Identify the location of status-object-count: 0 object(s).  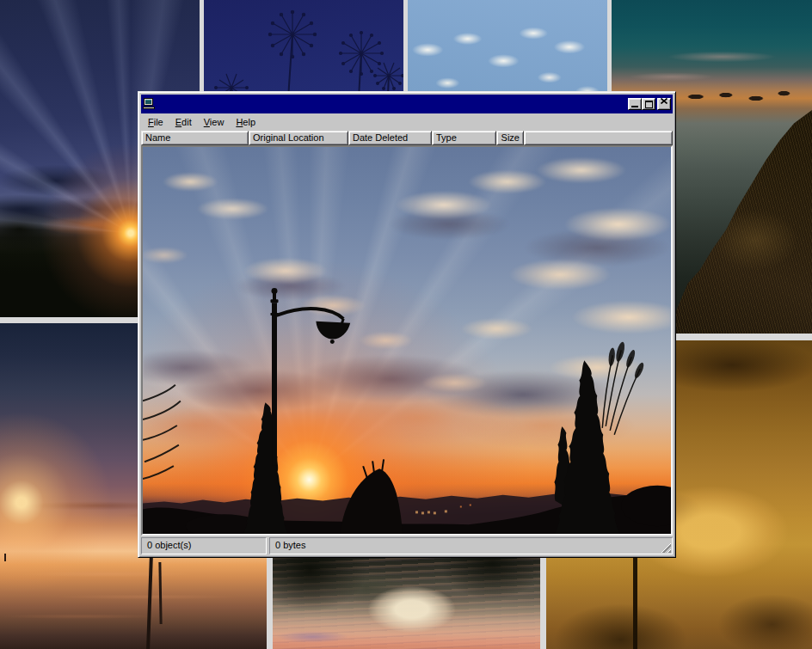
(204, 546).